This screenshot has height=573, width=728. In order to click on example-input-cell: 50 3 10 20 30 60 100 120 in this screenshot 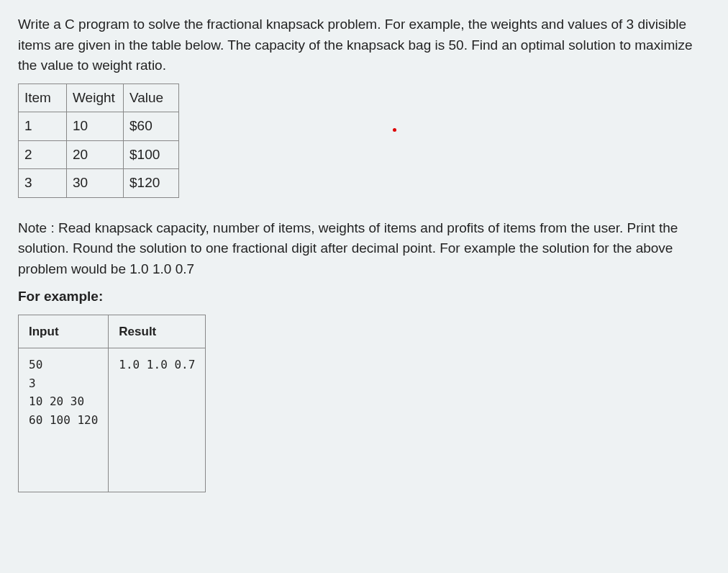, I will do `click(63, 420)`.